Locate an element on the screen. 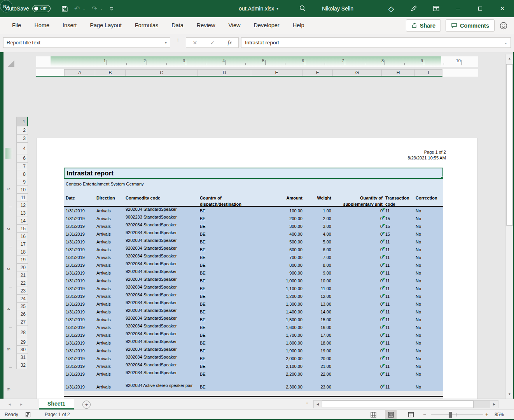  minimize-button: ─ is located at coordinates (458, 9).